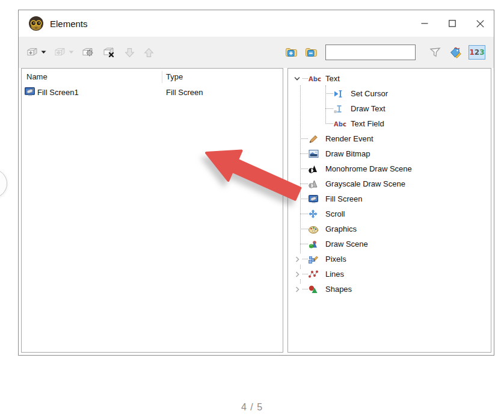 Image resolution: width=504 pixels, height=420 pixels. Describe the element at coordinates (317, 244) in the screenshot. I see `draw-scene-icon` at that location.